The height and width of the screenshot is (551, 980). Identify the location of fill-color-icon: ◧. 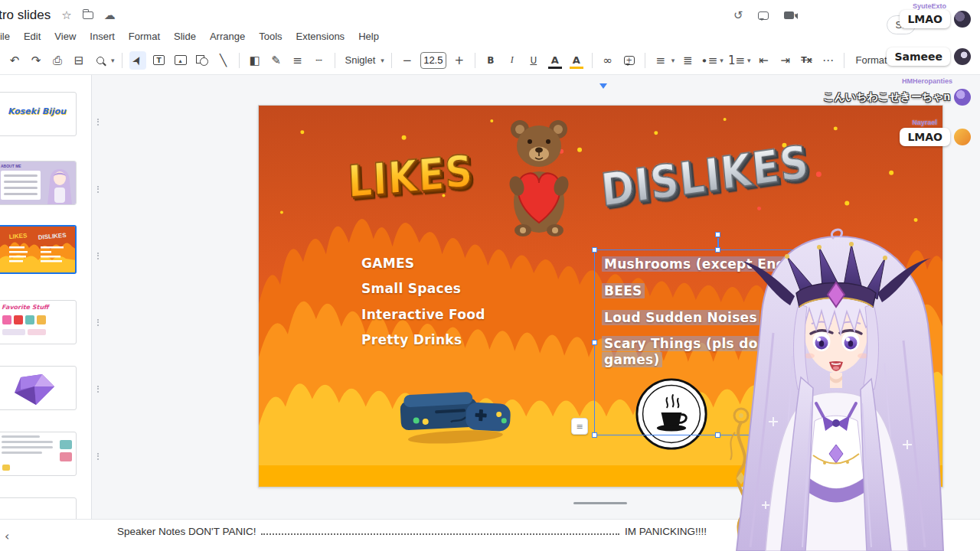
(255, 60).